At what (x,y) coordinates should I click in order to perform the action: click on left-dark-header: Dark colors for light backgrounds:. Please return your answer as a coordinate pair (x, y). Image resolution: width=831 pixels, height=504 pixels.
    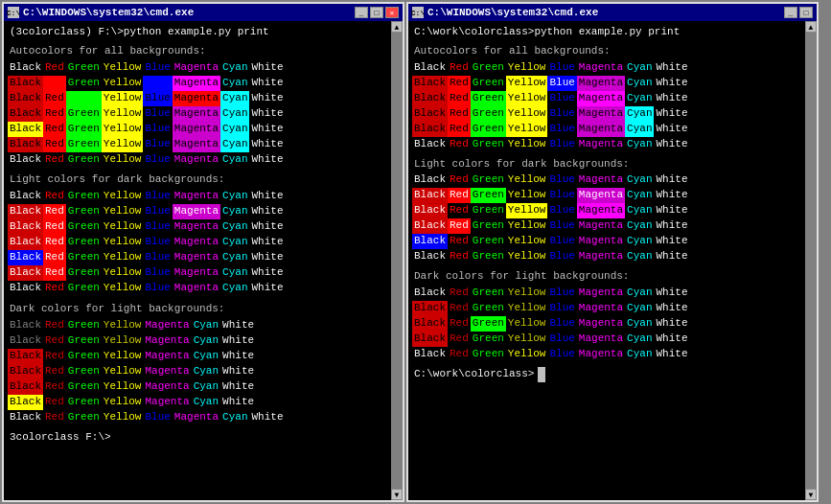
    Looking at the image, I should click on (197, 309).